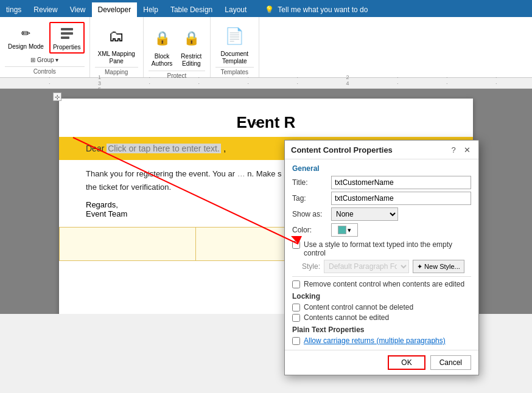 The image size is (532, 393). I want to click on controls-group: ✏ Design Mode Properties ⊞ Group ▾ Contr…, so click(45, 47).